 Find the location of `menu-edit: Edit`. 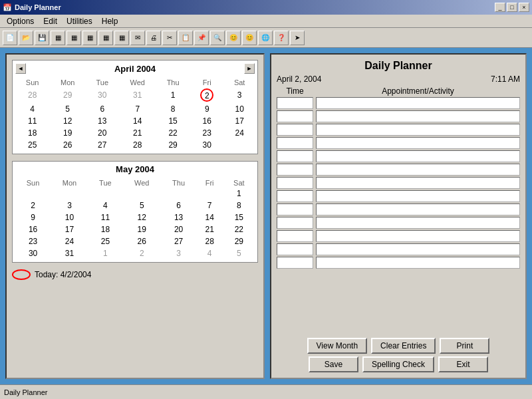

menu-edit: Edit is located at coordinates (51, 21).